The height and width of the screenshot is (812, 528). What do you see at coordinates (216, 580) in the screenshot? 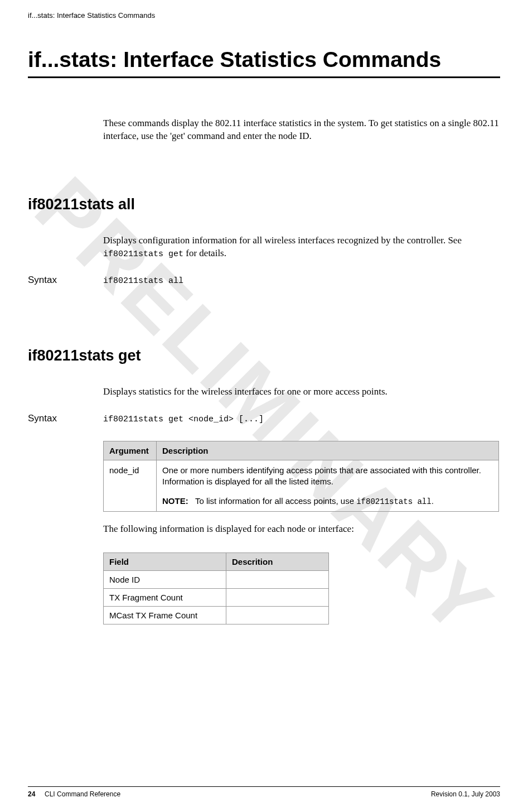
I see `field-row-0: Node ID` at bounding box center [216, 580].